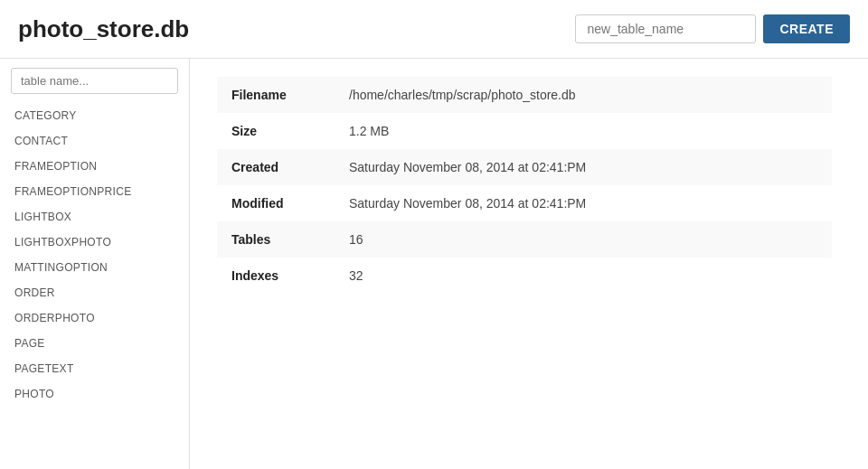  What do you see at coordinates (524, 167) in the screenshot?
I see `info-row: CreatedSaturday November 08, 2014 at 02:…` at bounding box center [524, 167].